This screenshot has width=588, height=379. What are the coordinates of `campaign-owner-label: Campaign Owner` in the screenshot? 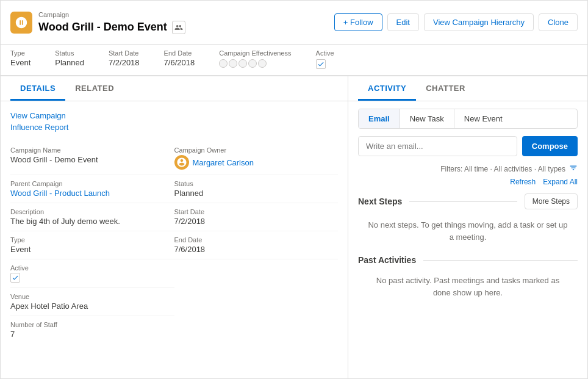 It's located at (256, 150).